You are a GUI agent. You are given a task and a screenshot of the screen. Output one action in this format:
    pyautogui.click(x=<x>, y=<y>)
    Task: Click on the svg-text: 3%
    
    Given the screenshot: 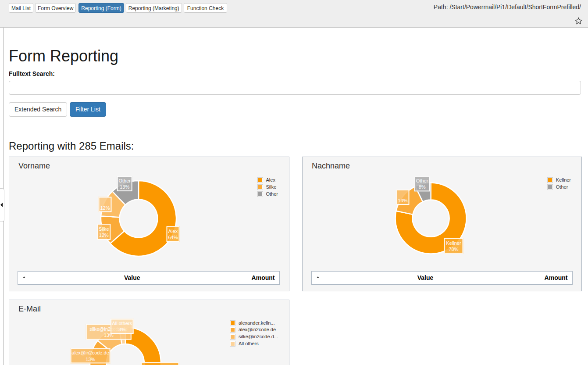 What is the action you would take?
    pyautogui.click(x=122, y=329)
    